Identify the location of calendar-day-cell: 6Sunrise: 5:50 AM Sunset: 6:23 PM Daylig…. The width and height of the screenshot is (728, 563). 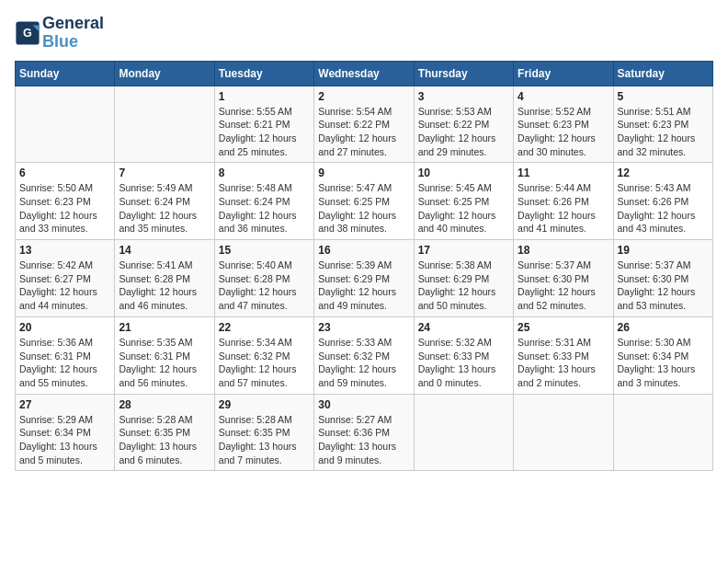
(65, 201).